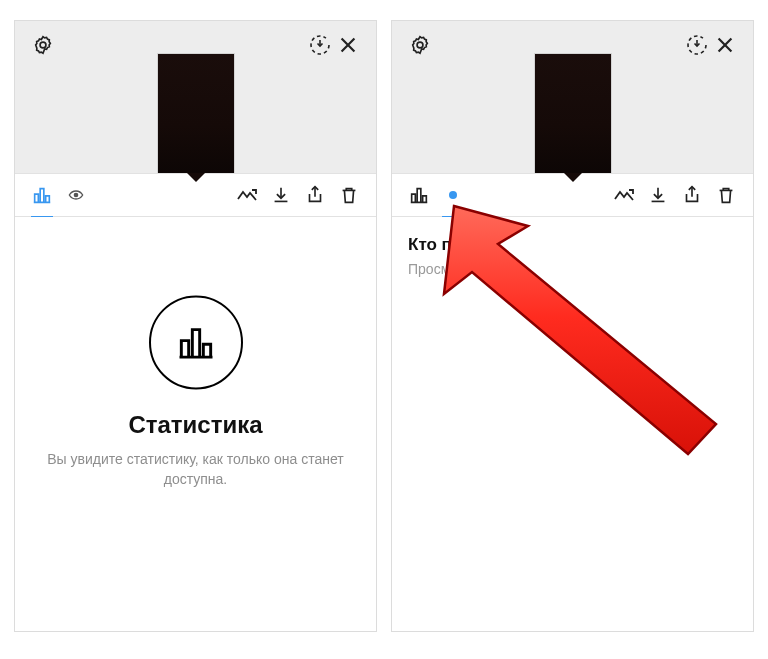 This screenshot has width=768, height=659. Describe the element at coordinates (196, 342) in the screenshot. I see `insights-chart-icon` at that location.